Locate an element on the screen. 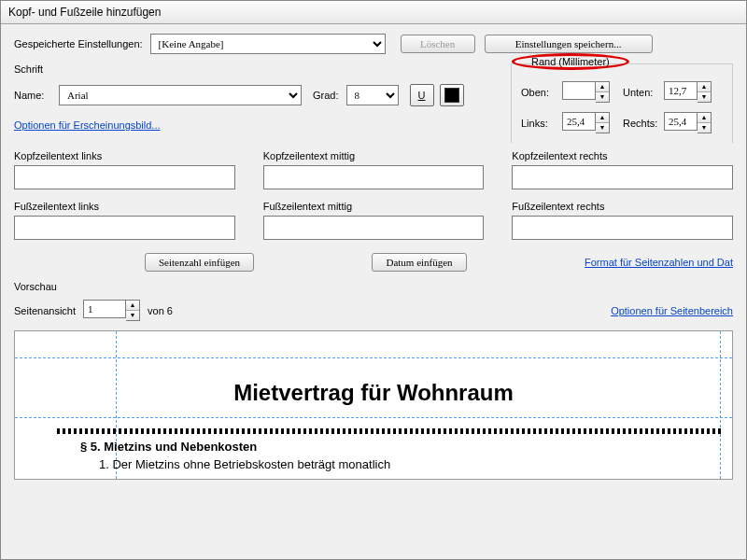 Image resolution: width=747 pixels, height=560 pixels. page-view-spinner: ▲▼ is located at coordinates (112, 310).